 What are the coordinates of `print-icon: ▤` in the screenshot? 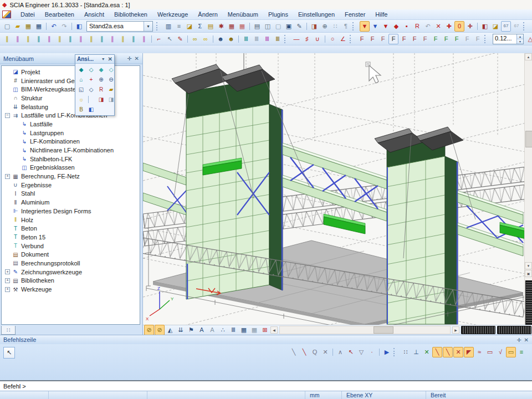 It's located at (257, 27).